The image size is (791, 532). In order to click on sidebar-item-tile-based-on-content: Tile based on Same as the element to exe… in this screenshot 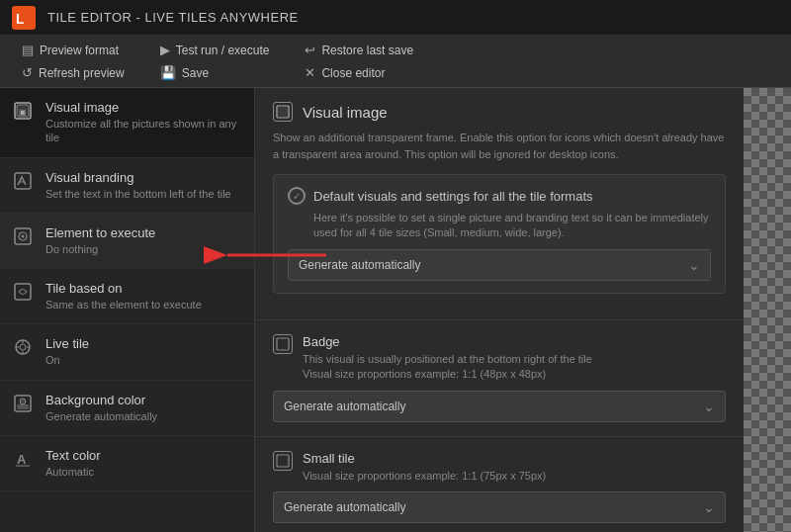, I will do `click(142, 297)`.